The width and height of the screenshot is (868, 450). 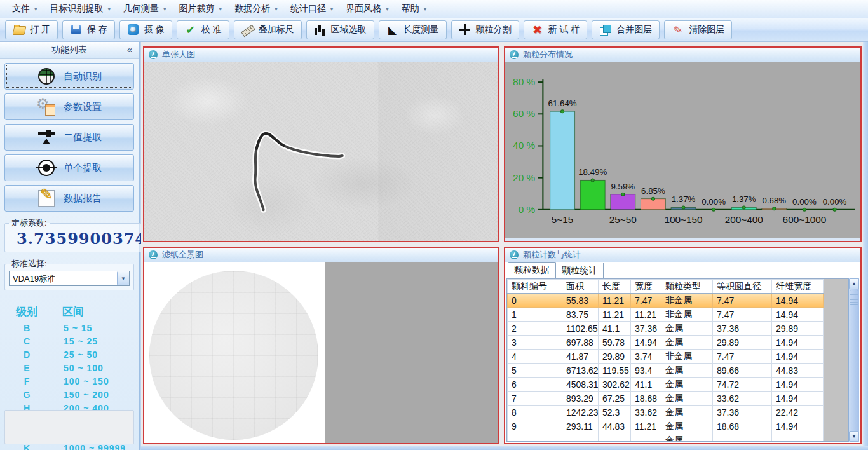 I want to click on cell: 6, so click(x=535, y=385).